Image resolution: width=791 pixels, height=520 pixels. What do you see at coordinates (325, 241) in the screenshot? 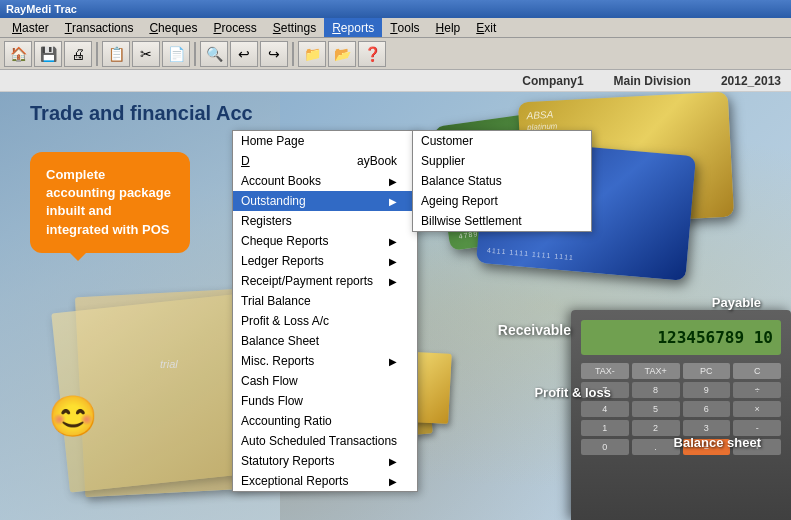
I see `menu-cheque-reports: Cheque Reports ▶` at bounding box center [325, 241].